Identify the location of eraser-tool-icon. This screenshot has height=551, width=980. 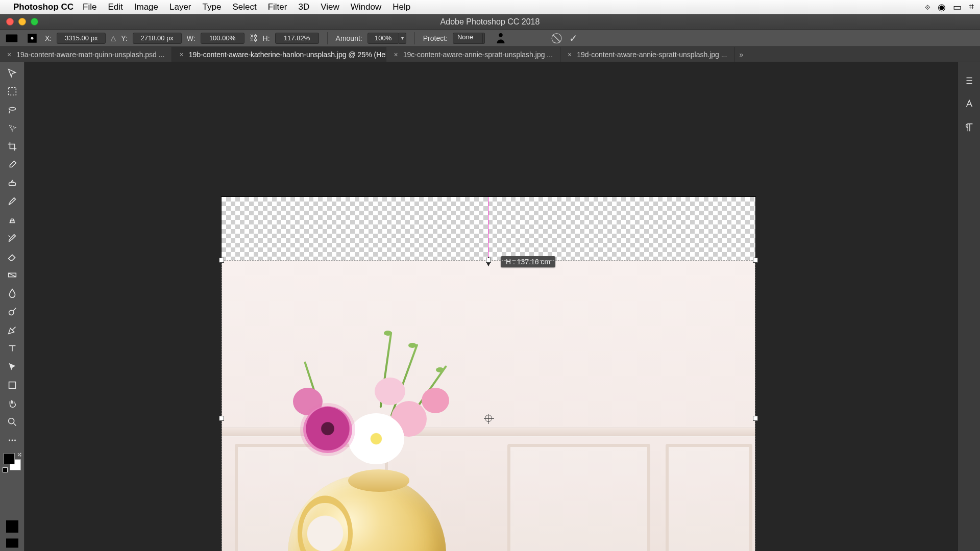
(12, 257).